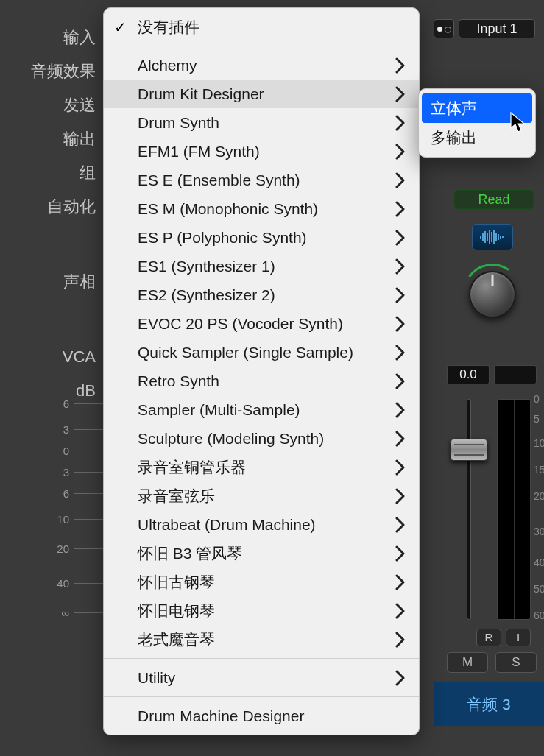 Image resolution: width=544 pixels, height=756 pixels. What do you see at coordinates (206, 266) in the screenshot?
I see `menu-item-label: ES1 (Synthesizer 1)` at bounding box center [206, 266].